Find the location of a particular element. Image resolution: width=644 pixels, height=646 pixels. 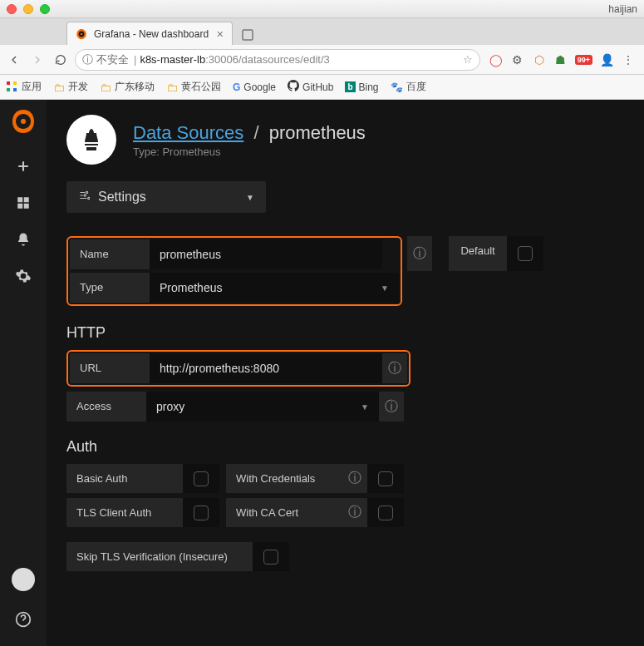

ext-badge: 99+ is located at coordinates (583, 60).